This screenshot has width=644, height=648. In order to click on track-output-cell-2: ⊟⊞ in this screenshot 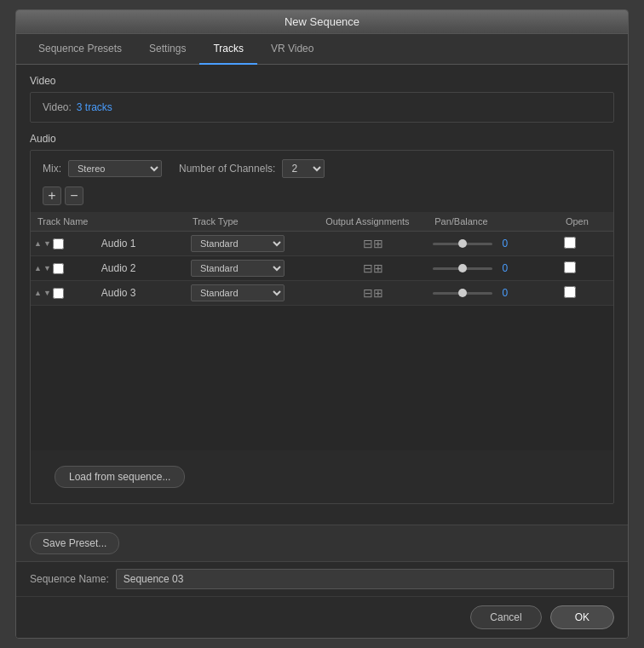, I will do `click(373, 293)`.